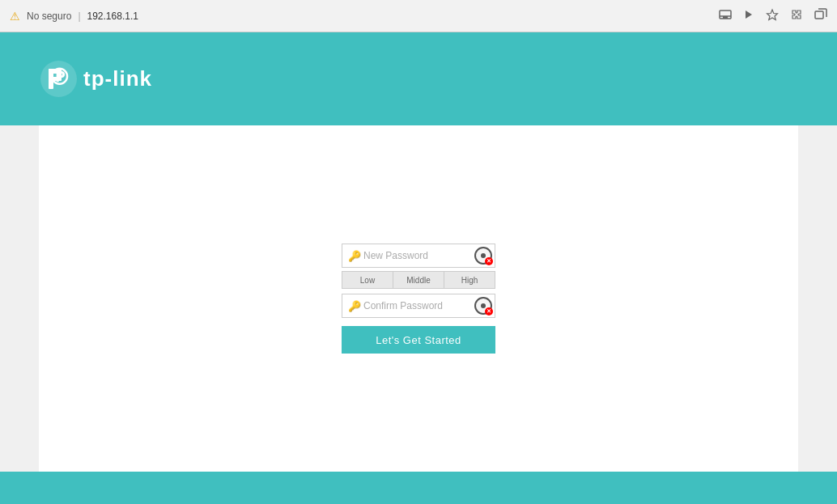 The image size is (837, 504). I want to click on key-icon: 🔑, so click(355, 256).